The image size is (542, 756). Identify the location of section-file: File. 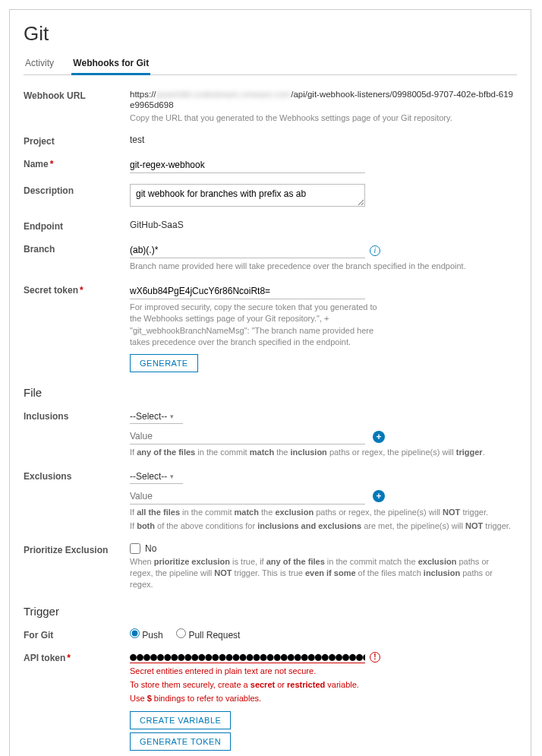
(270, 392).